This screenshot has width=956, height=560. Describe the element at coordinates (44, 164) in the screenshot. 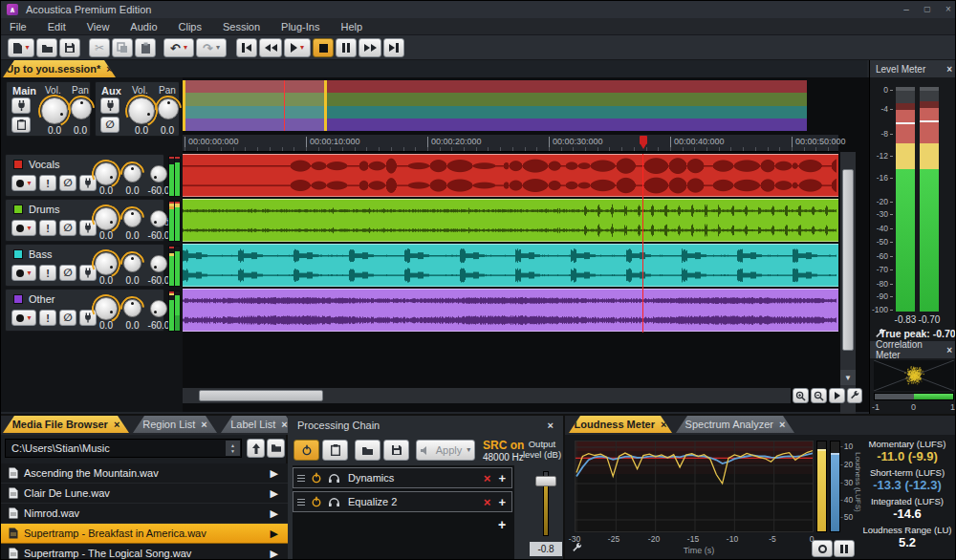

I see `track-name: Vocals` at that location.